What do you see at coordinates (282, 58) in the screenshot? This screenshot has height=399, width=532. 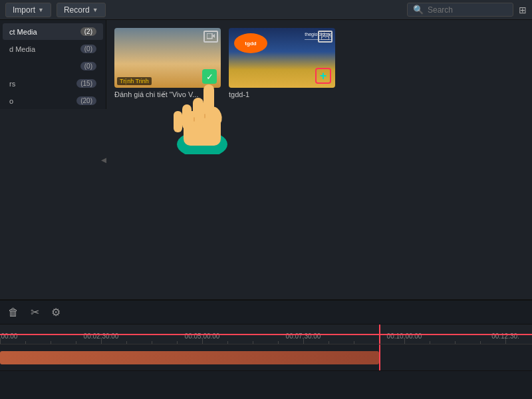 I see `media-thumbnail-2: tgdd thegioididong—————— +` at bounding box center [282, 58].